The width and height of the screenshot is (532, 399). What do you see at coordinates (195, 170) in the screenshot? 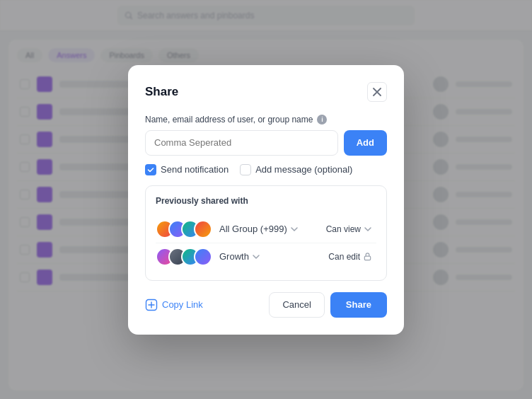
I see `send-notification-label: Send notification` at bounding box center [195, 170].